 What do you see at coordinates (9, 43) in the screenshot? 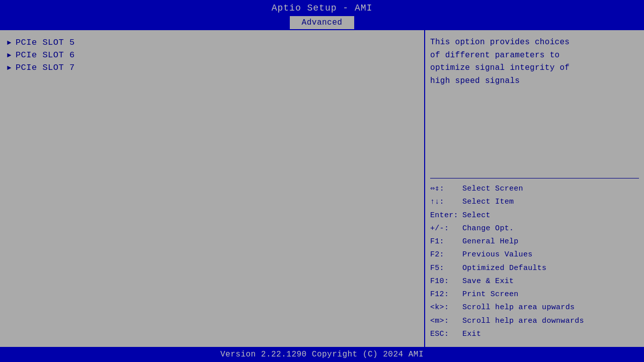
I see `arrow-icon-0: ►` at bounding box center [9, 43].